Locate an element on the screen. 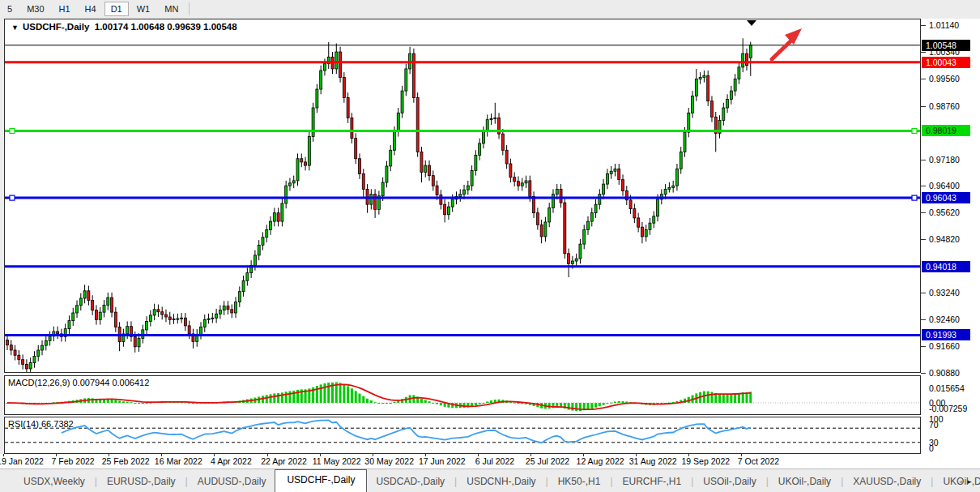 The height and width of the screenshot is (492, 980). rsi-indicator-pane: RSI(14) 66.7382 is located at coordinates (462, 435).